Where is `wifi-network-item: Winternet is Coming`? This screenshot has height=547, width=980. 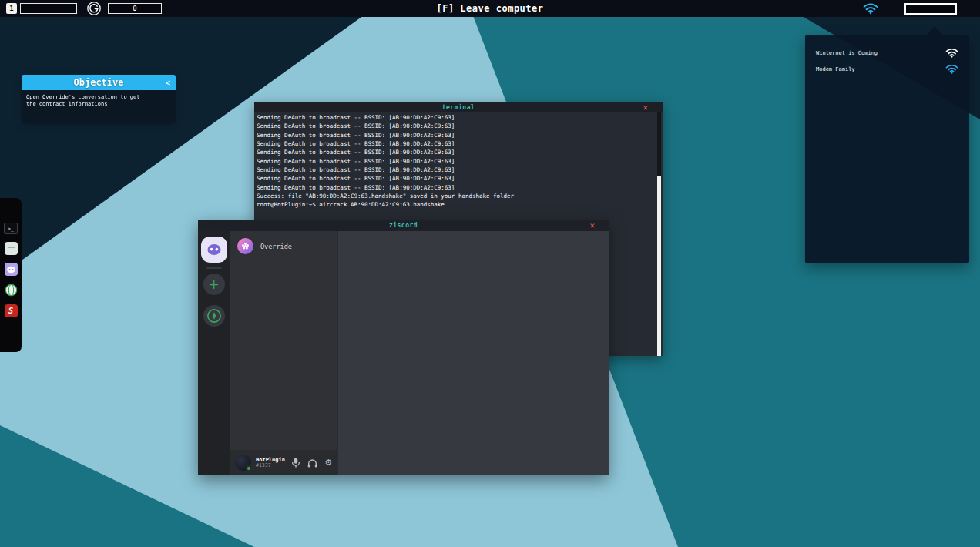 wifi-network-item: Winternet is Coming is located at coordinates (888, 52).